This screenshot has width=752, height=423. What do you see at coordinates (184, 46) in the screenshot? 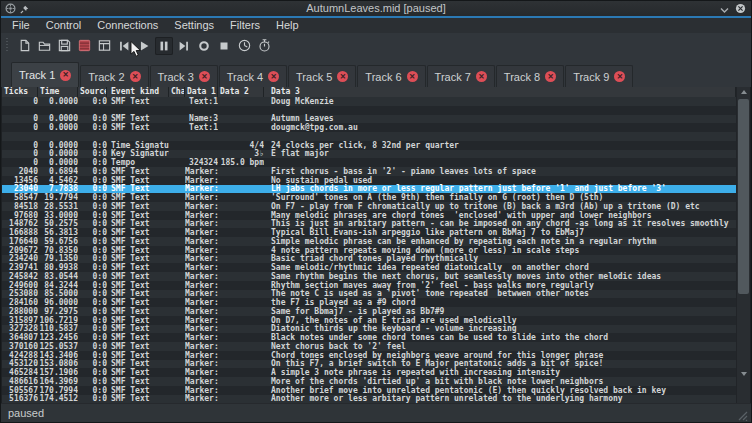
I see `skip-forward-button` at bounding box center [184, 46].